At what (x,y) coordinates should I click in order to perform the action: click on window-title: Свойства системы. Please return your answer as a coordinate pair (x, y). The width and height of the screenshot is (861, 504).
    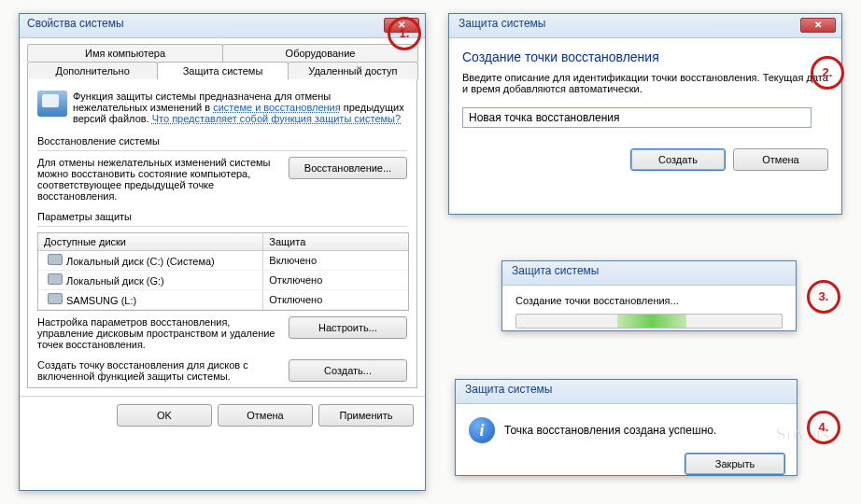
    Looking at the image, I should click on (76, 23).